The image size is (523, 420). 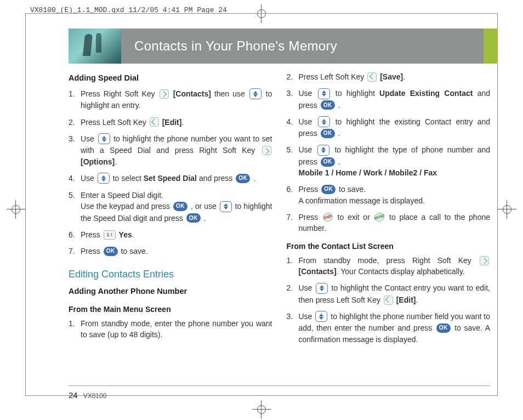 I want to click on registration-mark-left, so click(x=16, y=209).